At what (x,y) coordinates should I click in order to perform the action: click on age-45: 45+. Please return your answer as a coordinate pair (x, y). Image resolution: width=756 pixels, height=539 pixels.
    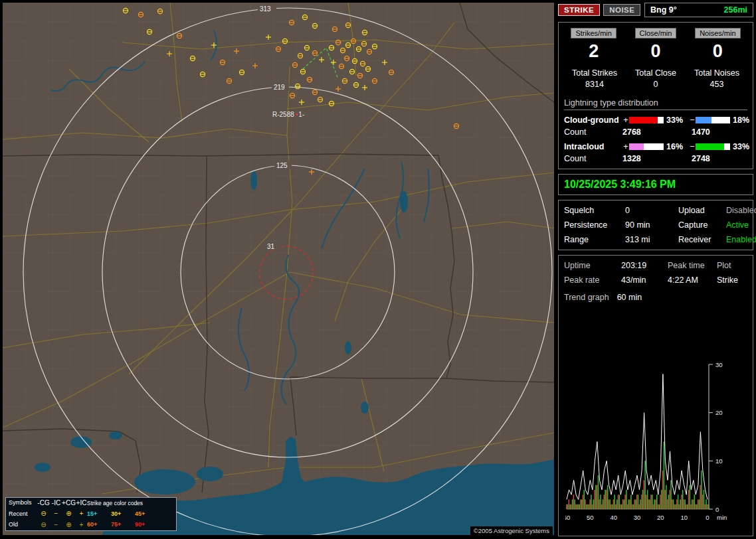
    Looking at the image, I should click on (147, 514).